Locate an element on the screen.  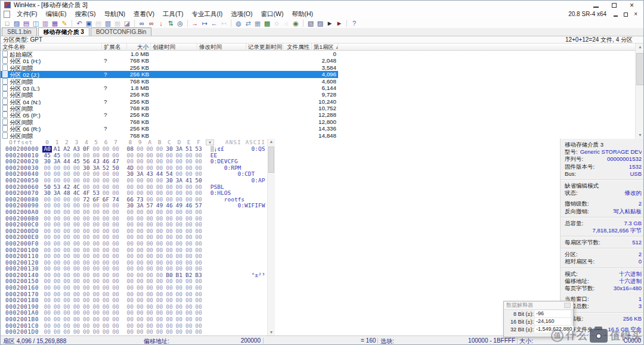
hex-byte: 08 is located at coordinates (130, 149).